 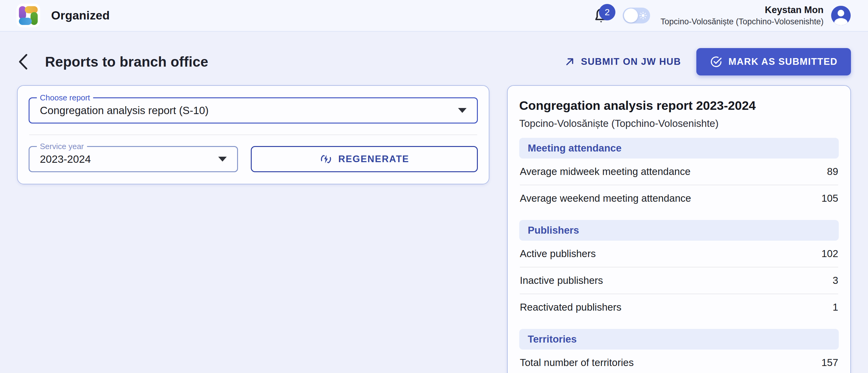 What do you see at coordinates (575, 148) in the screenshot?
I see `section-title: Meeting attendance` at bounding box center [575, 148].